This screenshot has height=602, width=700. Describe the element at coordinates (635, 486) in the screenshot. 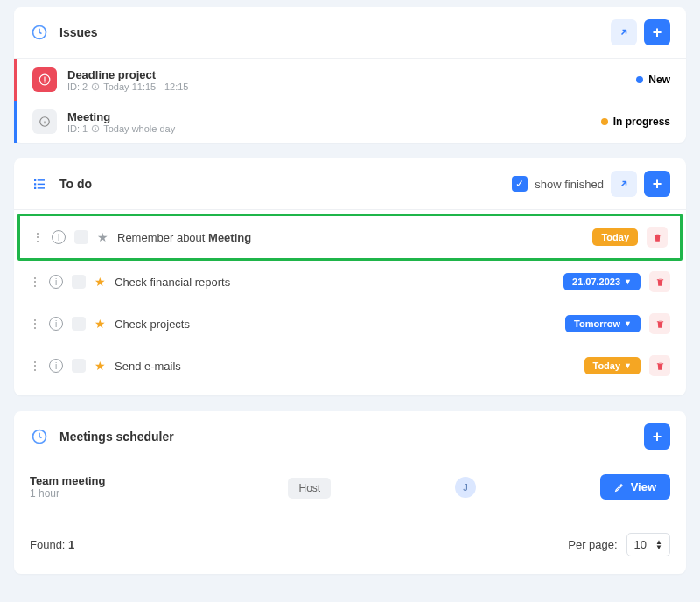

I see `view-button: View` at that location.